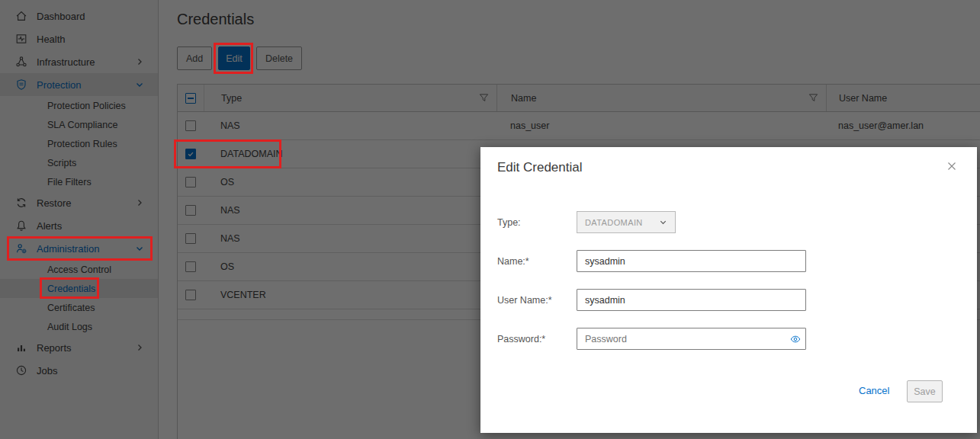 The image size is (980, 439). Describe the element at coordinates (874, 390) in the screenshot. I see `cancel-button: Cancel` at that location.